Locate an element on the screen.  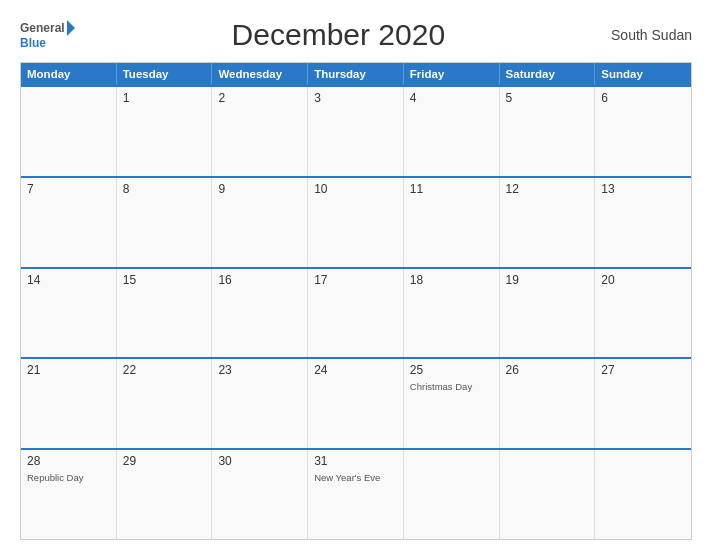
cal-cell: 20 is located at coordinates (643, 314).